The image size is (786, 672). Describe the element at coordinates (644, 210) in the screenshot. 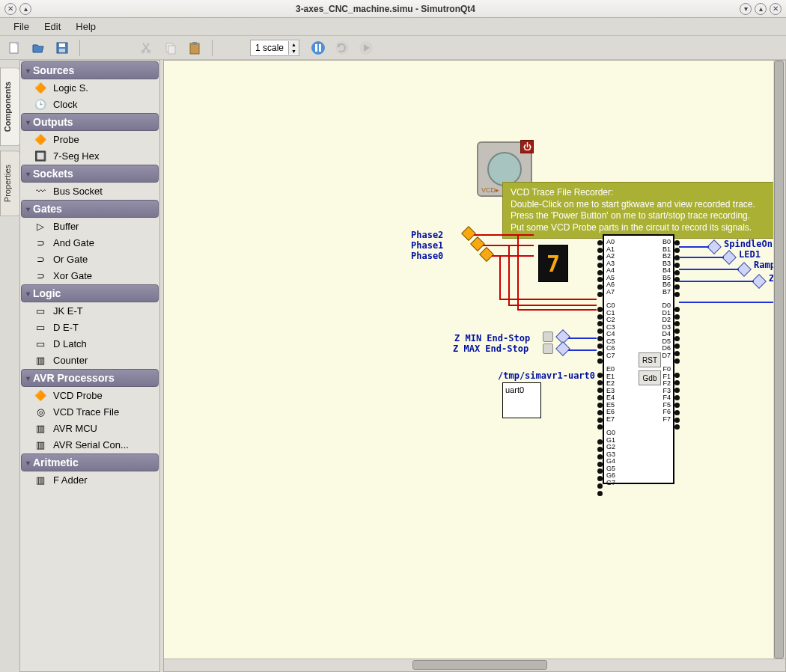

I see `vcd-tooltip: VCD Trace File Recorder: Double-Click on…` at that location.